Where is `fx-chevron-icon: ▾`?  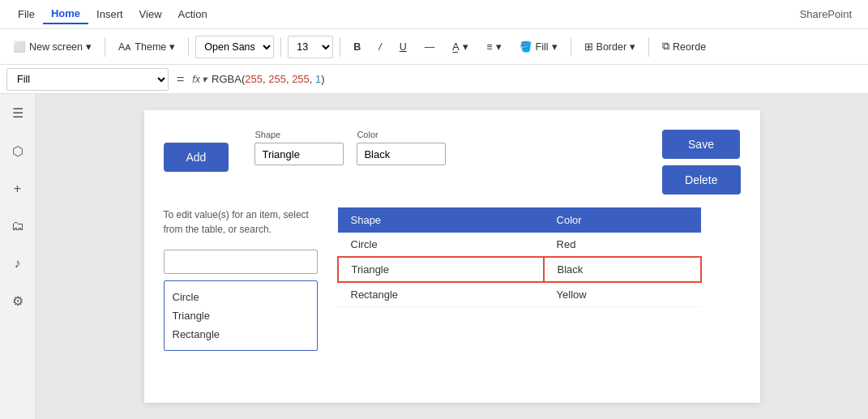
fx-chevron-icon: ▾ is located at coordinates (204, 79).